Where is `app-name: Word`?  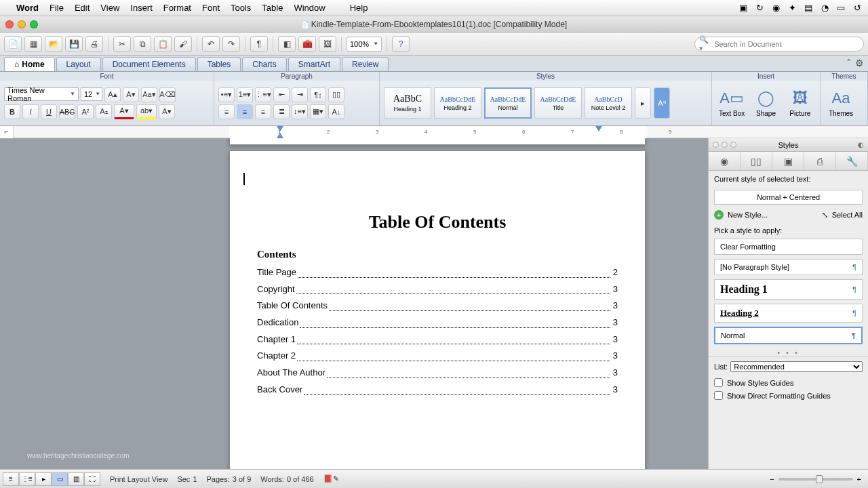 app-name: Word is located at coordinates (27, 8).